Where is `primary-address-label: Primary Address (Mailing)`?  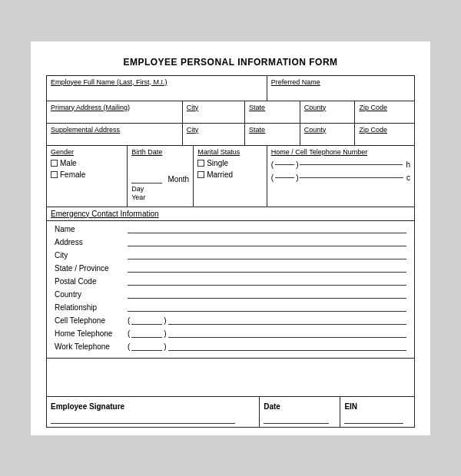 primary-address-label: Primary Address (Mailing) is located at coordinates (114, 107).